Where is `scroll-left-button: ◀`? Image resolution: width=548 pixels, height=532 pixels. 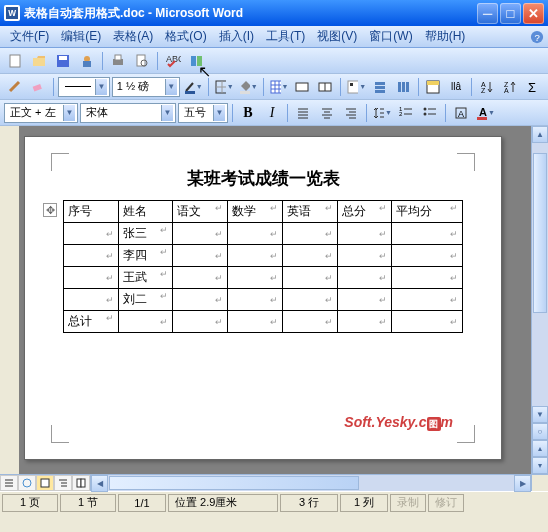 scroll-left-button: ◀ is located at coordinates (100, 484).